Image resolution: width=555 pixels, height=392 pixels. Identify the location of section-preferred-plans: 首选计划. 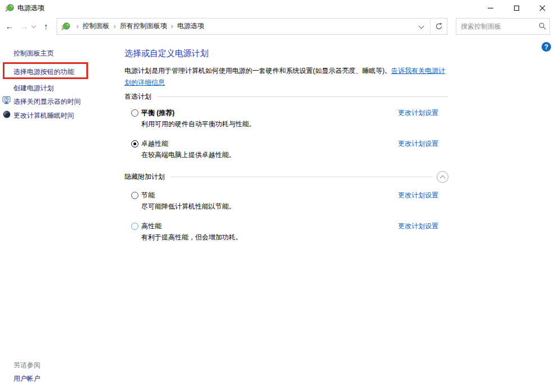
(286, 96).